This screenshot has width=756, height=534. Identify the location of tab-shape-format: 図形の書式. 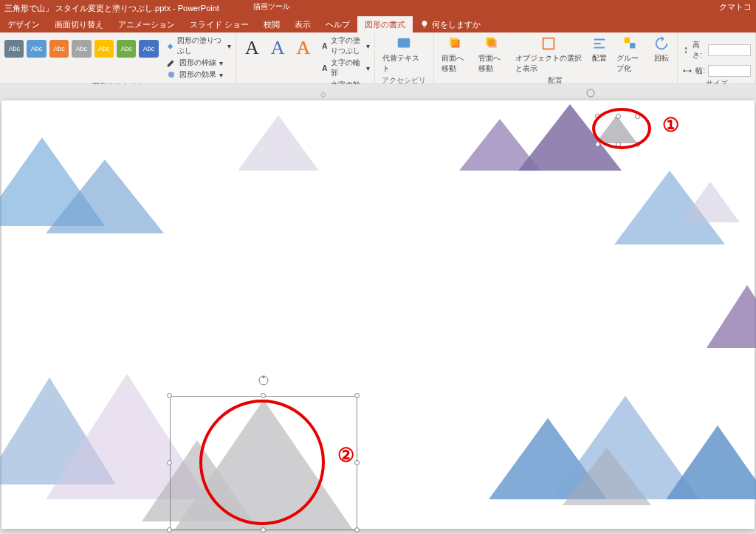
(385, 24).